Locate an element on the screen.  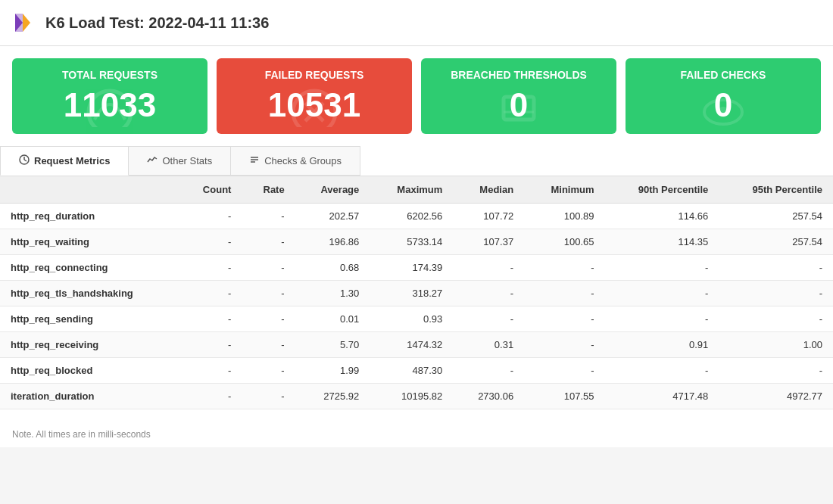
stat-card-title: Failed Requests is located at coordinates (314, 75).